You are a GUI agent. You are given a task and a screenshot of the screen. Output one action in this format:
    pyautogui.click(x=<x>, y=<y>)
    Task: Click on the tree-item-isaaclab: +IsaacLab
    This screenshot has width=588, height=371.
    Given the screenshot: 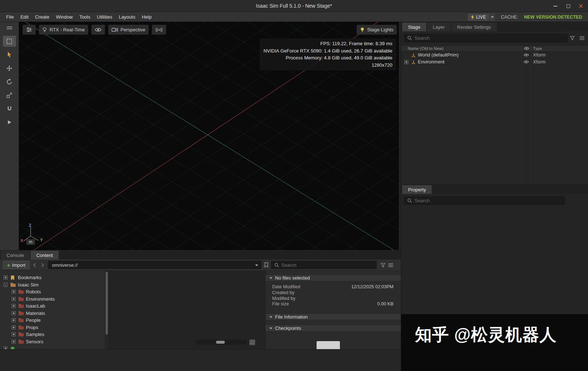 What is the action you would take?
    pyautogui.click(x=52, y=306)
    